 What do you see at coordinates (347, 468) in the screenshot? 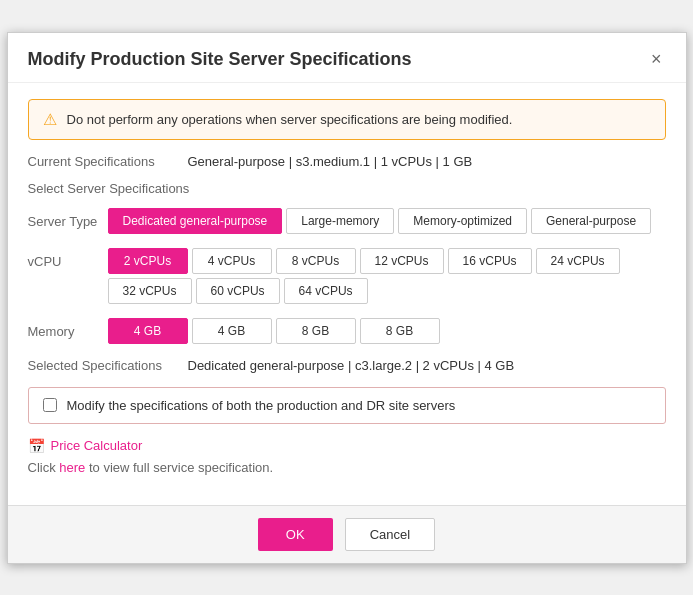
I see `click-here-row: Click here to view full service specific…` at bounding box center [347, 468].